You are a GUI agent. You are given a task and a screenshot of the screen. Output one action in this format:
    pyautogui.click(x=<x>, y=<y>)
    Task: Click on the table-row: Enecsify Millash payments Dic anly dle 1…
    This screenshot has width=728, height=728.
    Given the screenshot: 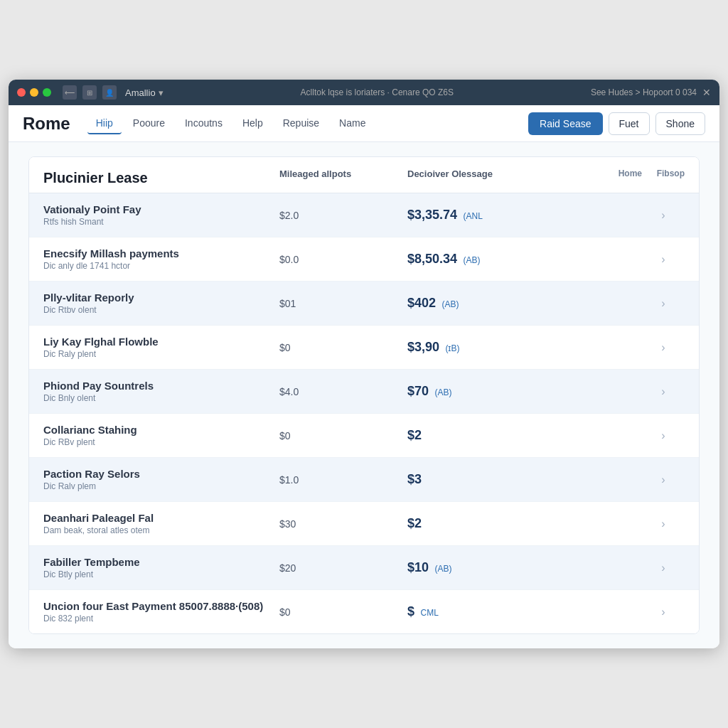 What is the action you would take?
    pyautogui.click(x=364, y=259)
    